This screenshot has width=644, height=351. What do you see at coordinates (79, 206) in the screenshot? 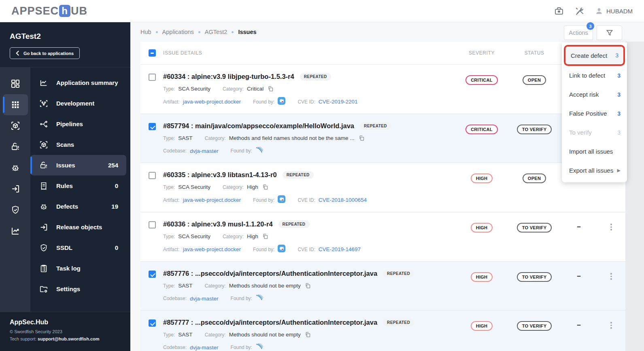
I see `sidebar-item-defects: Defects 19` at bounding box center [79, 206].